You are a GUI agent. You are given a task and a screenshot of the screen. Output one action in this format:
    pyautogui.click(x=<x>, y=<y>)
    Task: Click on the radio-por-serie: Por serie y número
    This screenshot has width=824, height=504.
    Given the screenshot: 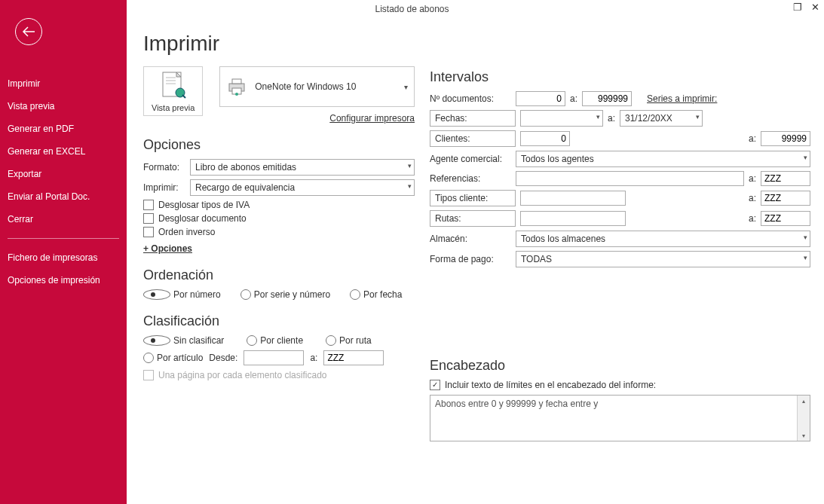 What is the action you would take?
    pyautogui.click(x=285, y=295)
    